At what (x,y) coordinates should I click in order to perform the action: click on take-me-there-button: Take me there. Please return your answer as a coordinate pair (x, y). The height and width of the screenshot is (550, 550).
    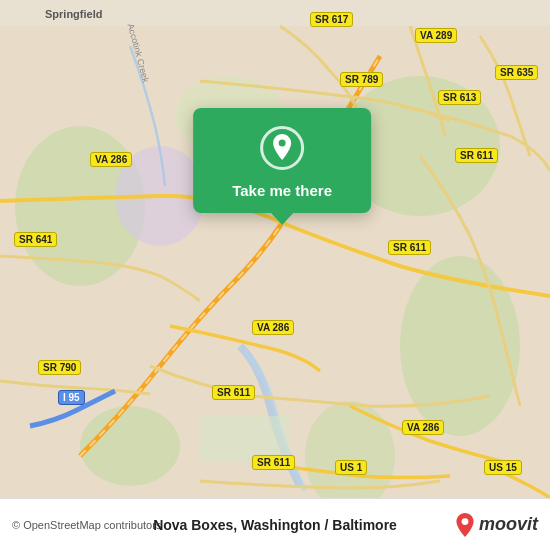
    Looking at the image, I should click on (282, 190).